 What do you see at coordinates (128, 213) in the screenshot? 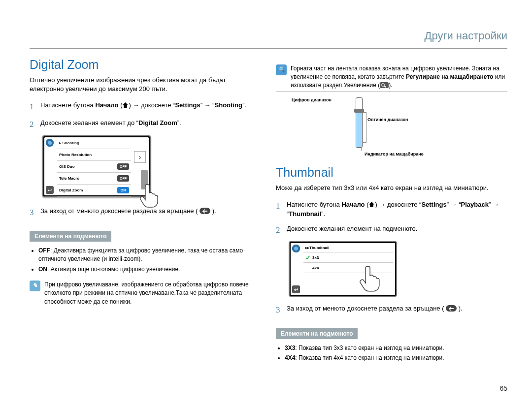
I see `step-3-text: За изход от менюто докоснете раздела за …` at bounding box center [128, 213].